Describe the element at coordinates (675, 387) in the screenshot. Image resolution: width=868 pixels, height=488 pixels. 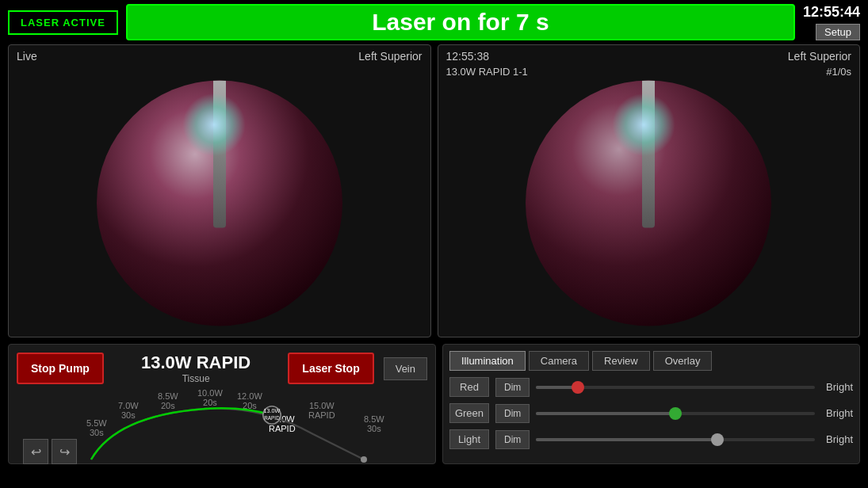
I see `red-slider-track` at that location.